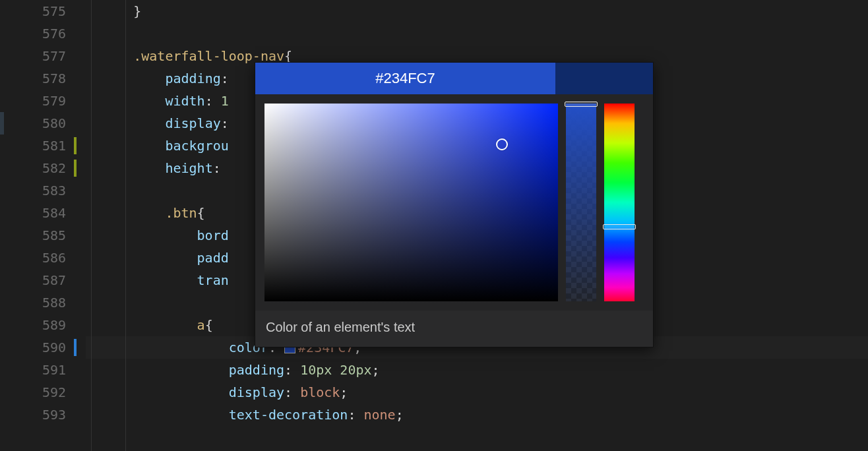  Describe the element at coordinates (454, 78) in the screenshot. I see `color-picker-header: #234FC7` at that location.